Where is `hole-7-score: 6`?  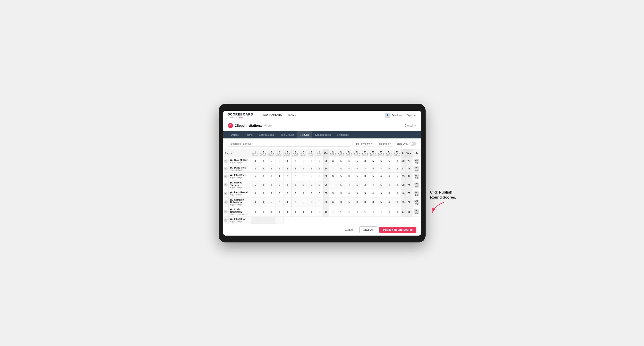
hole-7-score: 6 is located at coordinates (304, 161).